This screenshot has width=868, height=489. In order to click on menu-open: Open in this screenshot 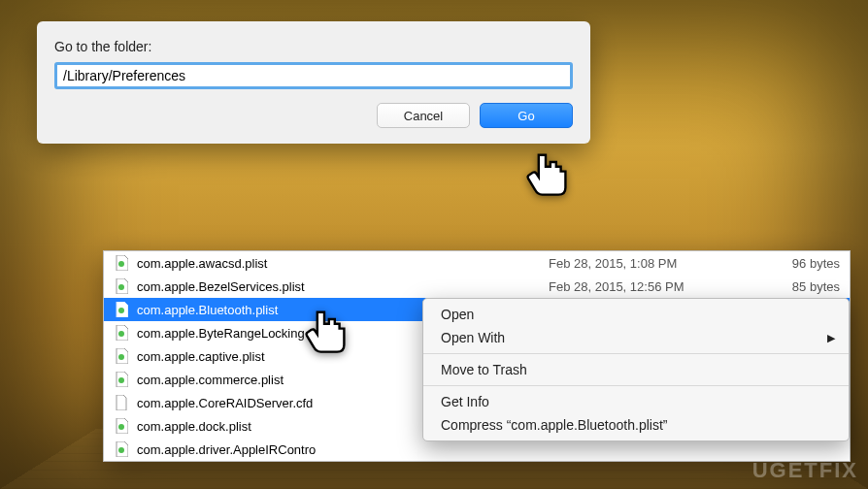, I will do `click(636, 314)`.